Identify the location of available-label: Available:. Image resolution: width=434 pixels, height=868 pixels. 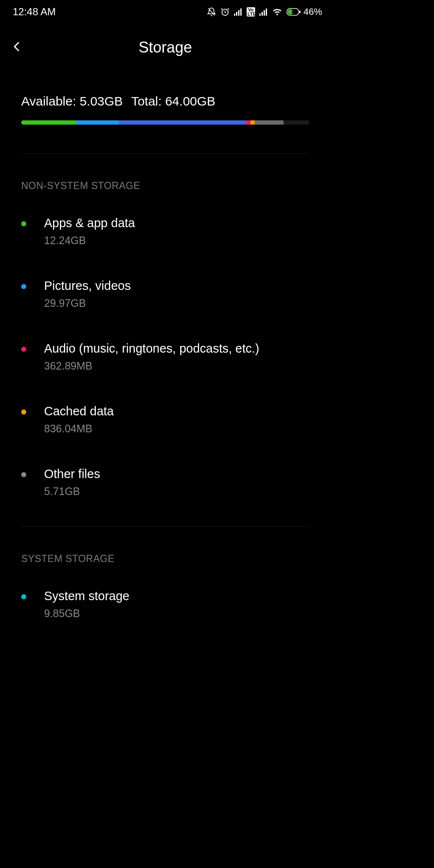
(49, 101).